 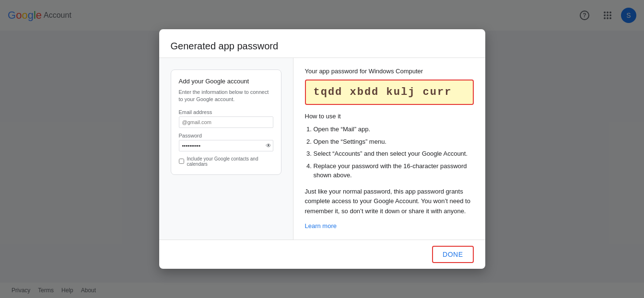 I want to click on card-description: Enter the information below to connect t…, so click(x=226, y=96).